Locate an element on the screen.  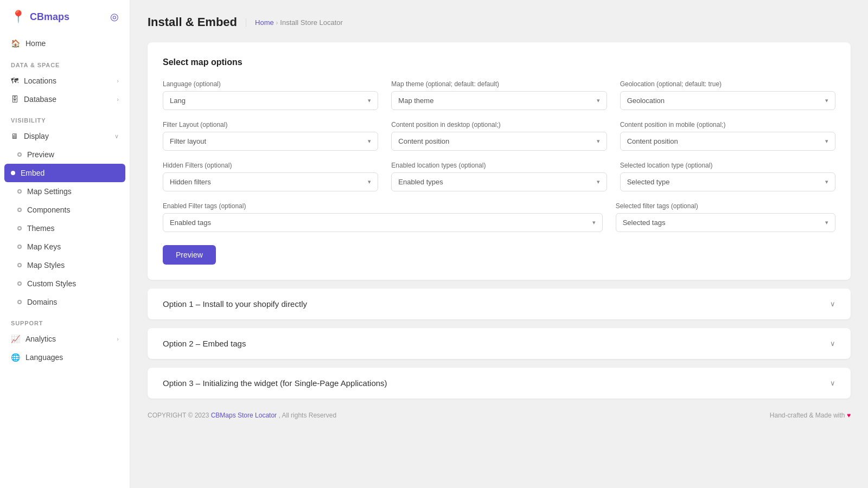
accordion-option2-header: Option 2 – Embed tags ∨ is located at coordinates (499, 344).